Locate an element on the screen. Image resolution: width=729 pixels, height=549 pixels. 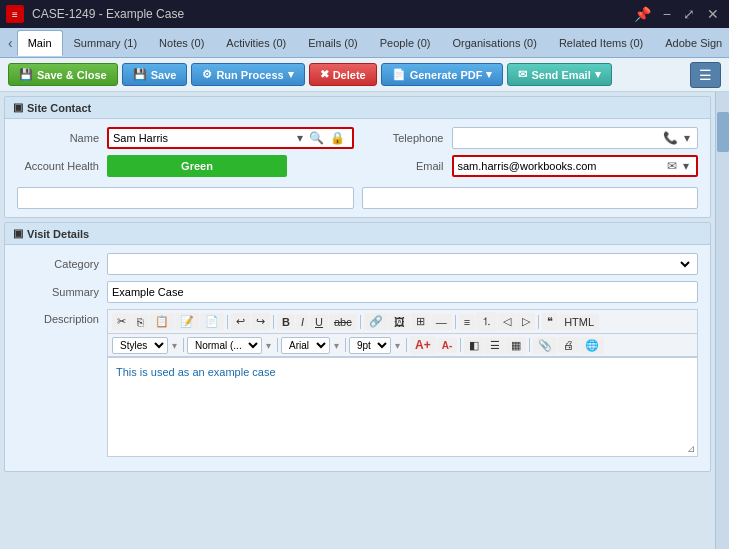
title-bar: ≡ CASE-1249 - Example Case 📌 − ⤢ ✕ is located at coordinates (364, 14).